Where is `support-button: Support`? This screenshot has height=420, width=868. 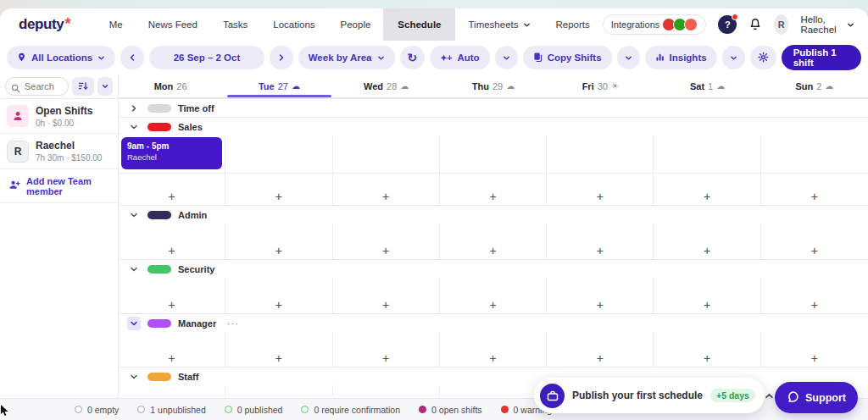
support-button: Support is located at coordinates (816, 398).